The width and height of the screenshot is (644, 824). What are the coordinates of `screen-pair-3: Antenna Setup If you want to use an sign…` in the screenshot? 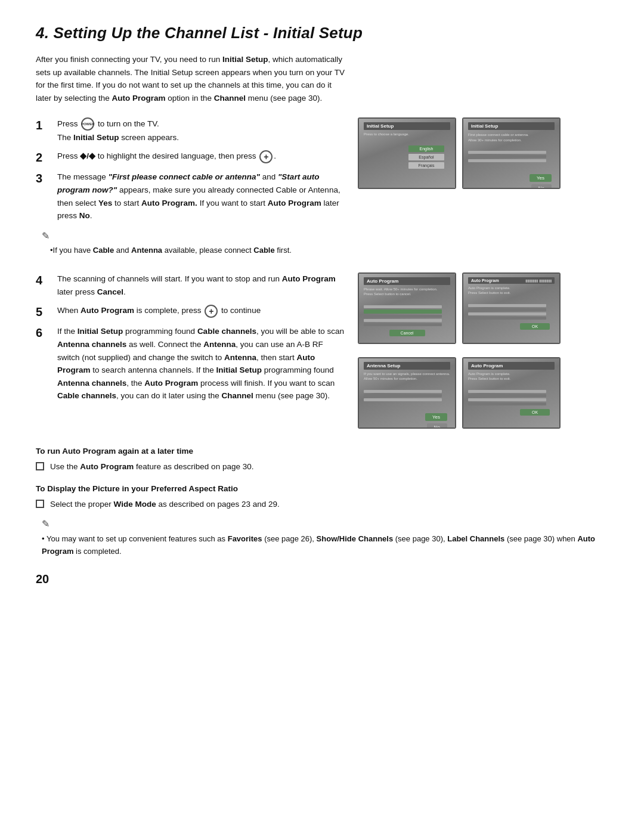 It's located at (483, 393).